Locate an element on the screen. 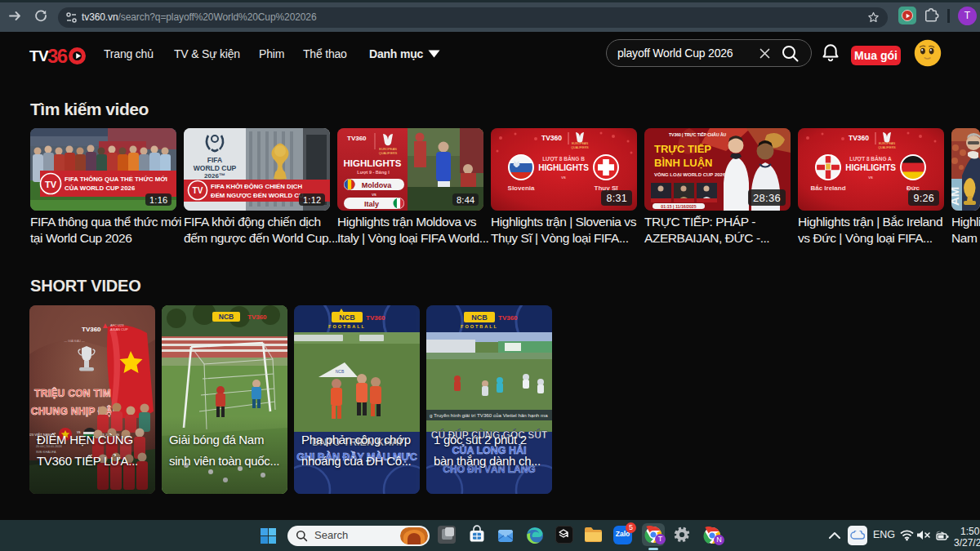  svg-text: TV360 | TRỰC TIẾP CHÂU ÂU is located at coordinates (697, 135).